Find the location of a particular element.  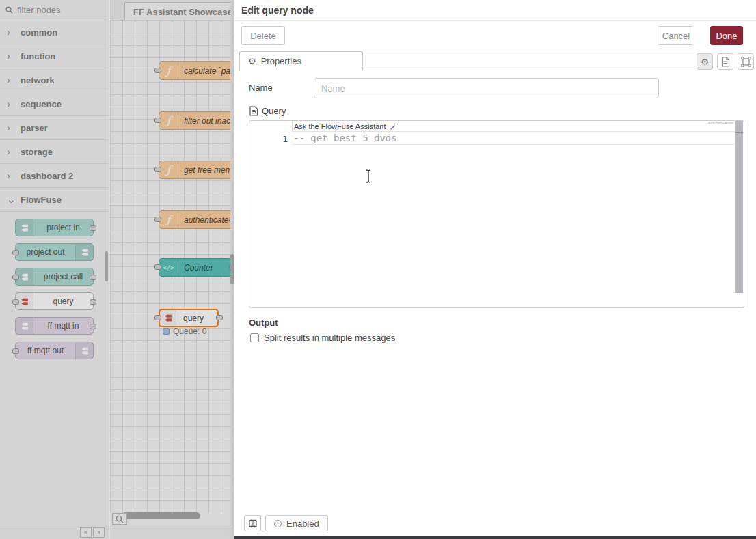

chevron-down-icon: ⌄ is located at coordinates (10, 199).